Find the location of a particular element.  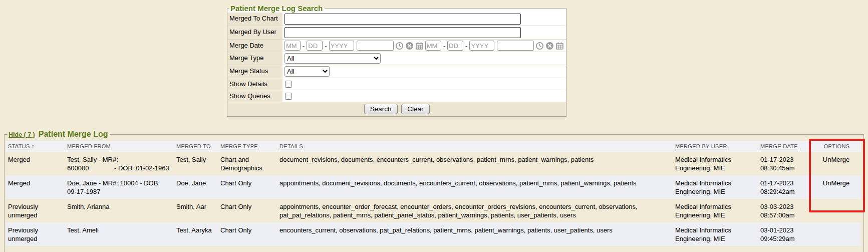

details-cell: appointments, document_revisions, docume… is located at coordinates (475, 187).